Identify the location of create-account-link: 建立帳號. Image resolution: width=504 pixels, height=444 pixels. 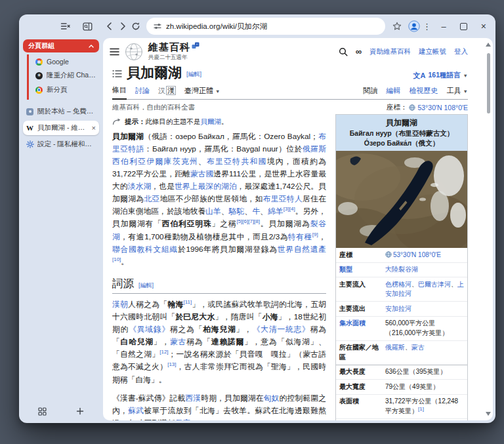
(432, 52).